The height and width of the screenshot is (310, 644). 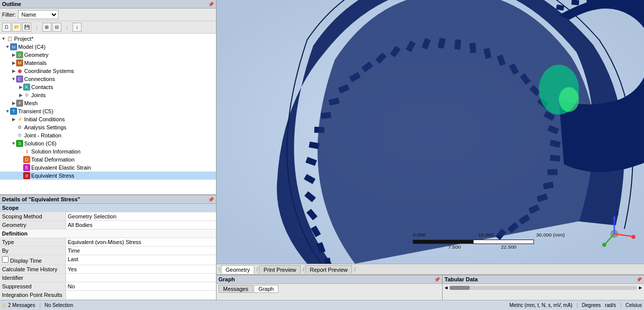 I want to click on tree-item-joints: ▶ ⚙ Joints, so click(x=108, y=95).